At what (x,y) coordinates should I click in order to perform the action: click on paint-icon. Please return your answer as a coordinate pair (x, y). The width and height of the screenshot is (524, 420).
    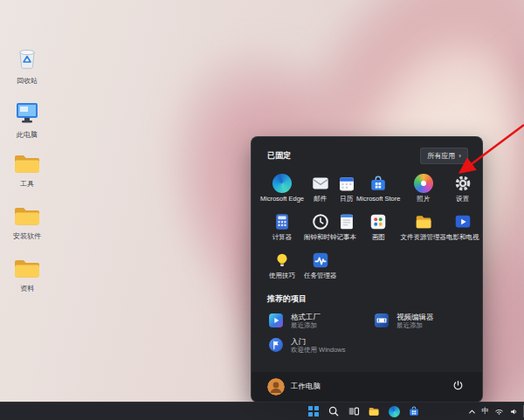
    Looking at the image, I should click on (378, 222).